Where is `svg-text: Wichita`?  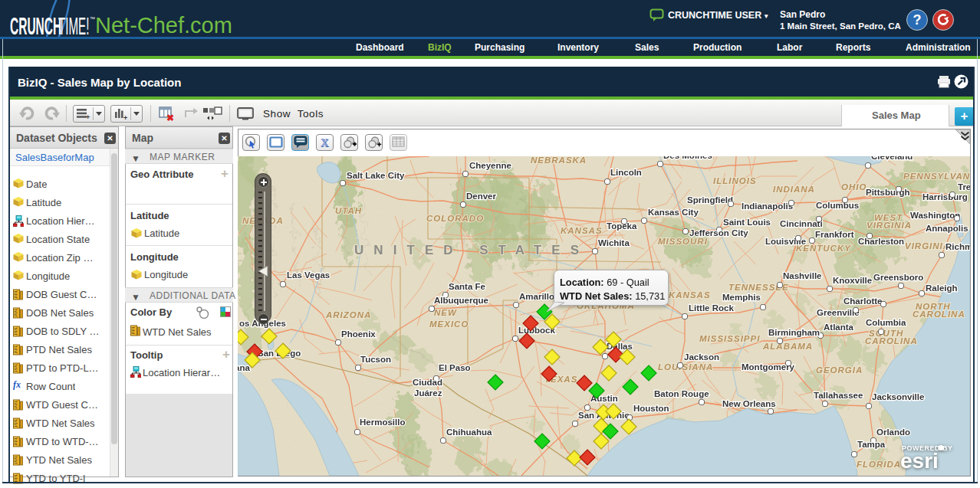
svg-text: Wichita is located at coordinates (613, 243).